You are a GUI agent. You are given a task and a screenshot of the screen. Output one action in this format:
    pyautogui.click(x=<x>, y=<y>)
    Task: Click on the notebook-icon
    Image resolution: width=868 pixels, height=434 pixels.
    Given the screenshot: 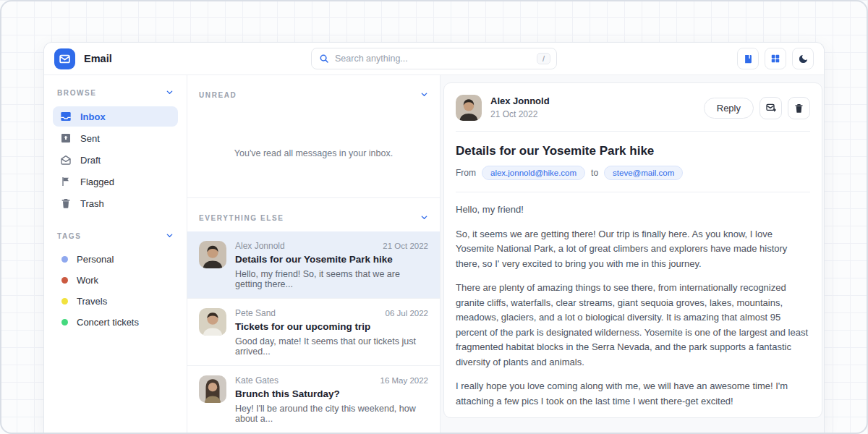 What is the action you would take?
    pyautogui.click(x=748, y=59)
    